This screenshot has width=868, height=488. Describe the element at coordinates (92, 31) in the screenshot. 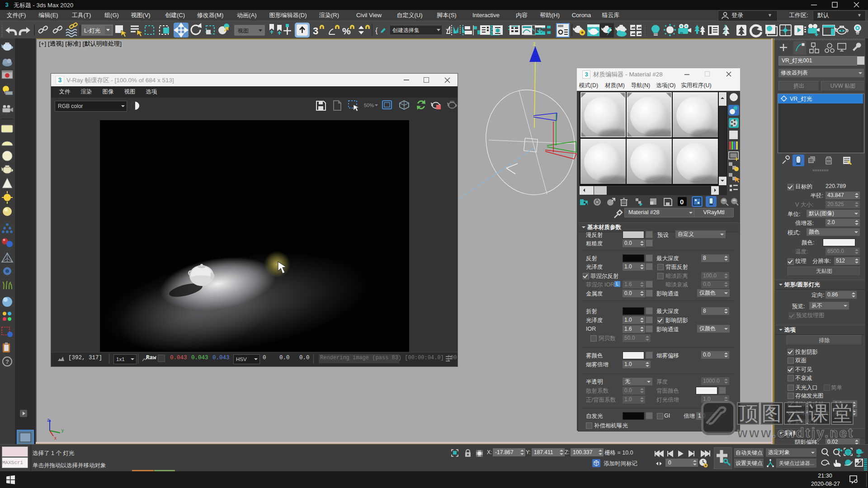

I see `svg-text: L-灯光` at that location.